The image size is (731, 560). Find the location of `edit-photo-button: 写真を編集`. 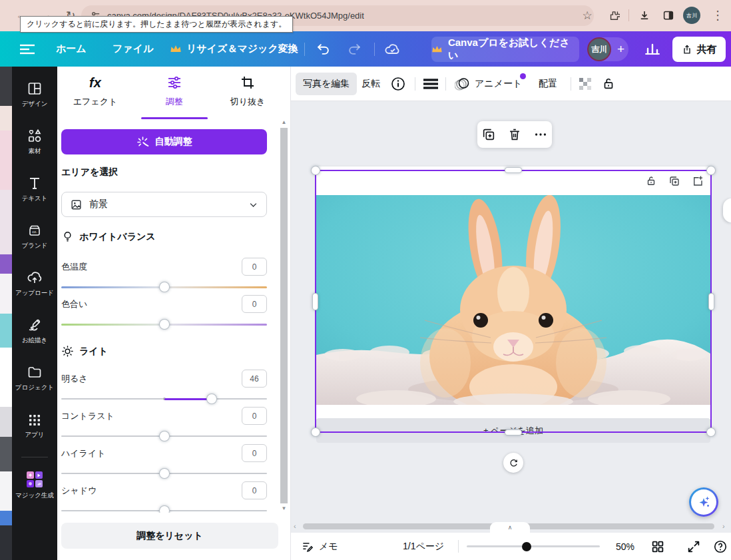

edit-photo-button: 写真を編集 is located at coordinates (326, 84).